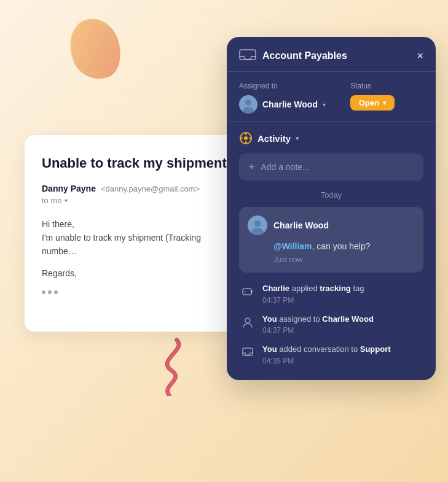  What do you see at coordinates (372, 96) in the screenshot?
I see `status-section: Status Open ▾` at bounding box center [372, 96].